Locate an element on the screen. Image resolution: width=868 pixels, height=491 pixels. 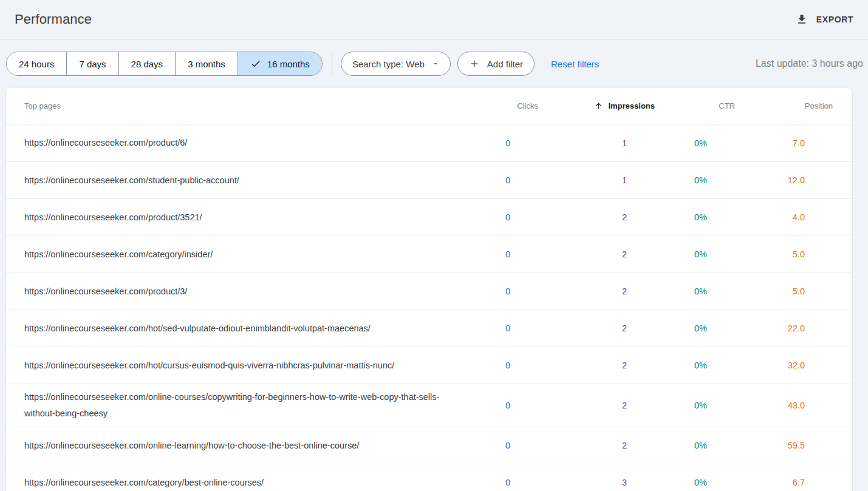
last-update-text: Last update: 3 hours ago is located at coordinates (809, 64).